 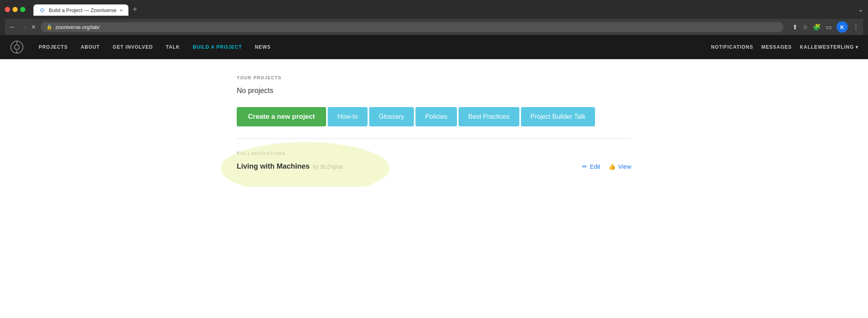 What do you see at coordinates (591, 167) in the screenshot?
I see `collab-edit-button: ✏ Edit` at bounding box center [591, 167].